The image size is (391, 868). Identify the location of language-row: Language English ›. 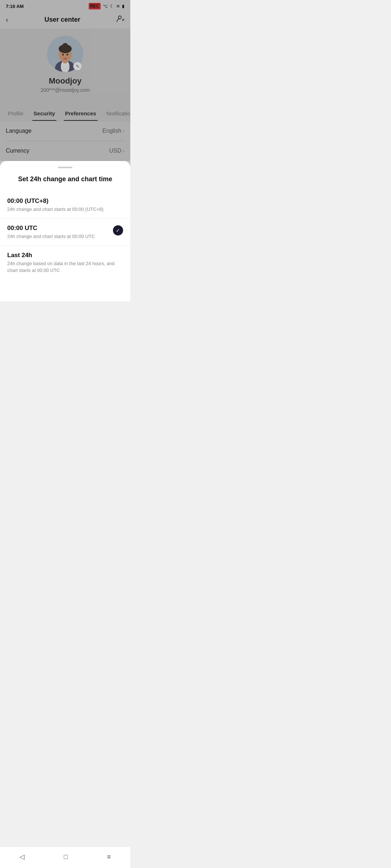
(65, 131).